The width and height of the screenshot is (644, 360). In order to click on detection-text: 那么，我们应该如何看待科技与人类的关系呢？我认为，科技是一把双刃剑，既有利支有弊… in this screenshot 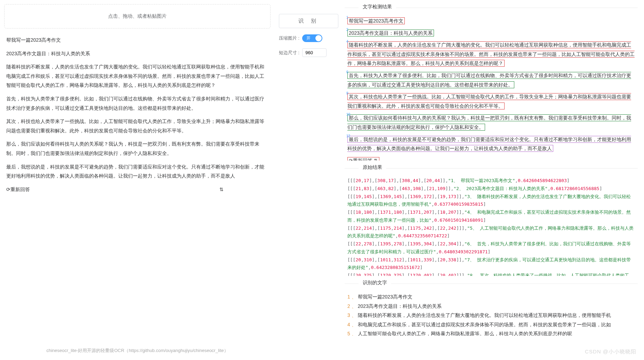, I will do `click(489, 122)`.